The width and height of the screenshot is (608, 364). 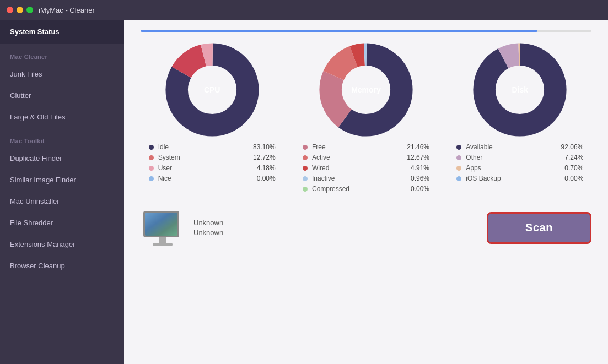 What do you see at coordinates (520, 178) in the screenshot?
I see `disk-stat-ios-backup: iOS Backup 0.00%` at bounding box center [520, 178].